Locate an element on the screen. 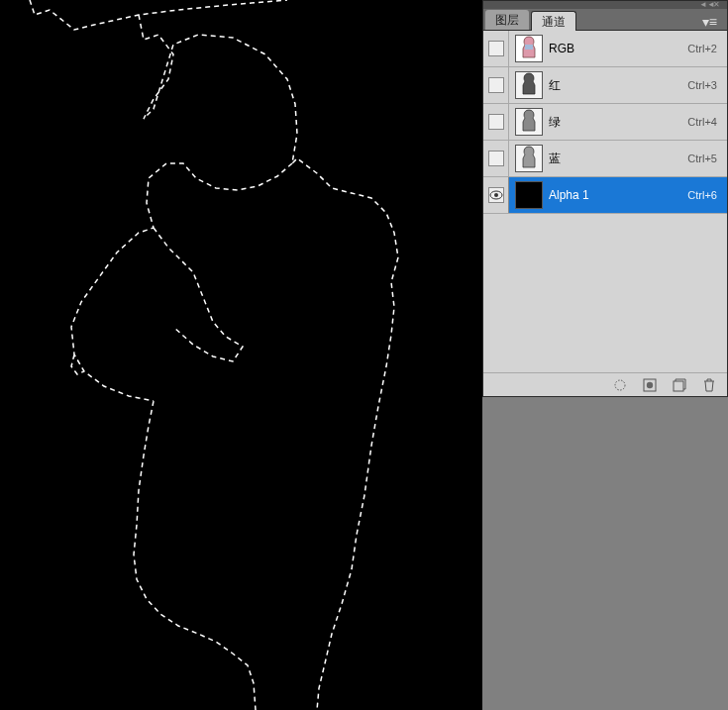 The height and width of the screenshot is (710, 728). channel-shortcut: Ctrl+6 is located at coordinates (702, 195).